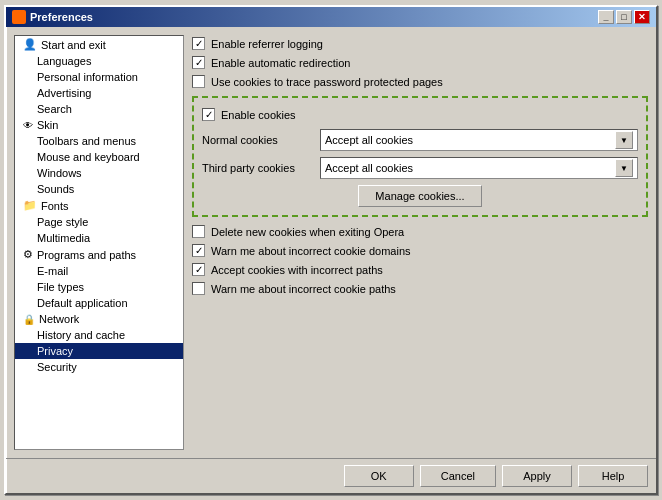 This screenshot has height=500, width=662. Describe the element at coordinates (86, 255) in the screenshot. I see `sidebar-item-label: Programs and paths` at that location.